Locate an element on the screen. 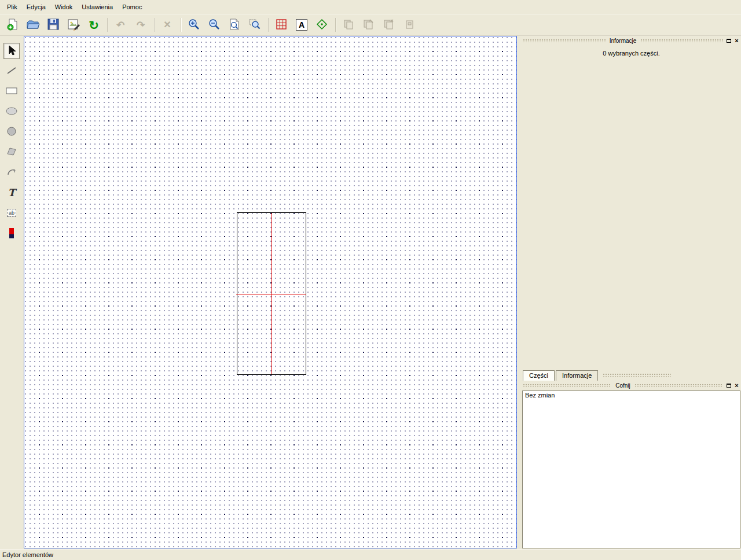 This screenshot has width=741, height=560. open-button is located at coordinates (33, 25).